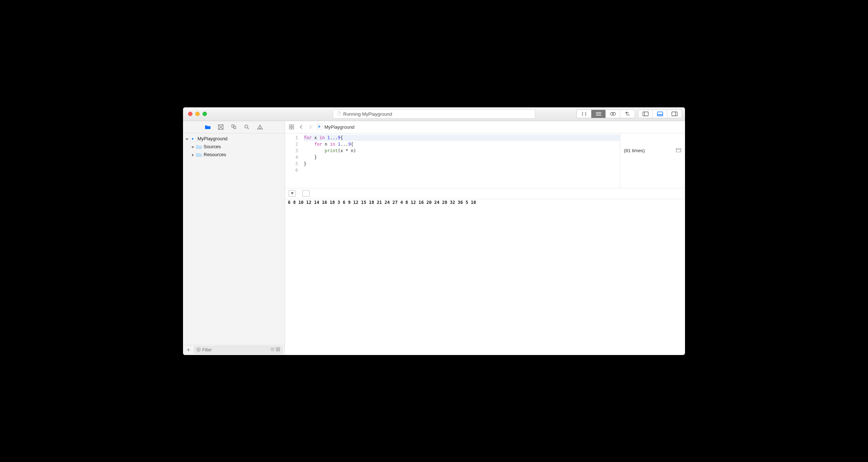 This screenshot has width=868, height=462. Describe the element at coordinates (278, 350) in the screenshot. I see `scm-filter-icon` at that location.